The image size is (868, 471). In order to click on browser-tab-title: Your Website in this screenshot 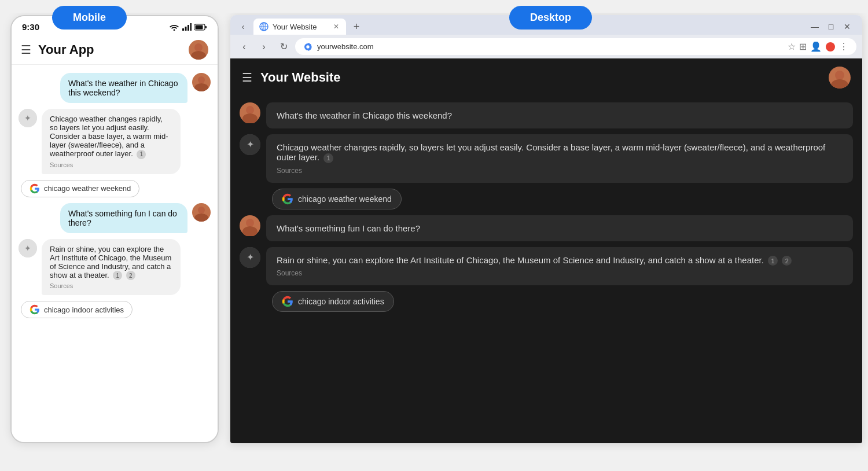, I will do `click(295, 27)`.